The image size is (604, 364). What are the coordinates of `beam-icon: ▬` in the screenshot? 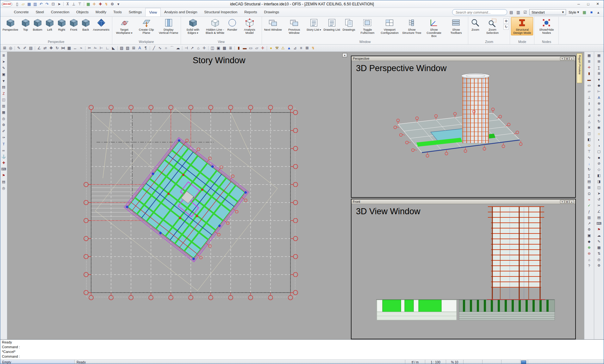 It's located at (245, 48).